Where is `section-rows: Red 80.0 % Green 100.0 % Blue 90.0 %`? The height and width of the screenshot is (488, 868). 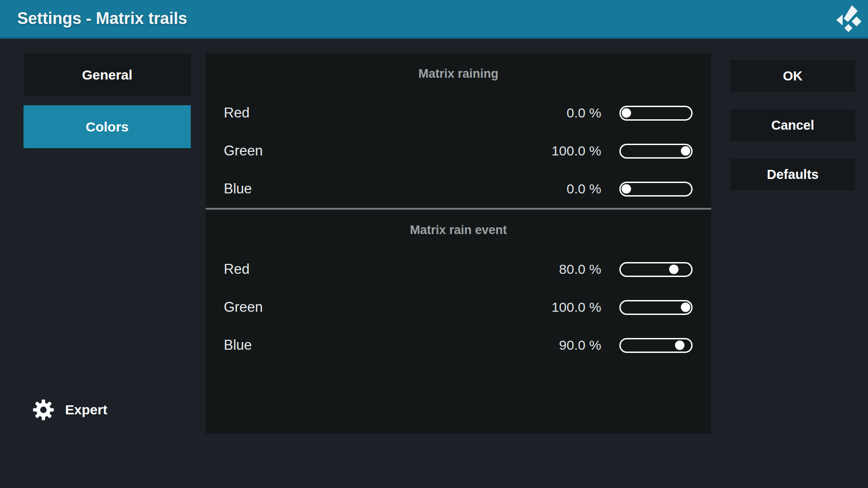
section-rows: Red 80.0 % Green 100.0 % Blue 90.0 % is located at coordinates (458, 307).